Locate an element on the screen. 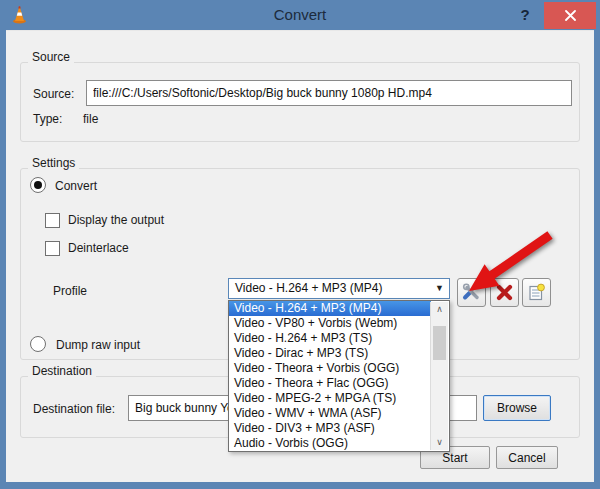 Image resolution: width=600 pixels, height=489 pixels. wrench-screwdriver-icon is located at coordinates (472, 292).